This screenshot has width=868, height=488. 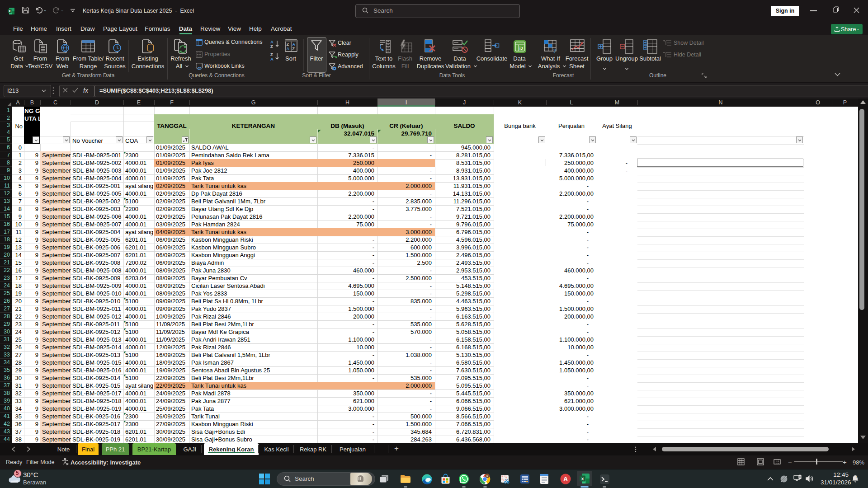 What do you see at coordinates (521, 48) in the screenshot?
I see `svg-text: iJ` at bounding box center [521, 48].